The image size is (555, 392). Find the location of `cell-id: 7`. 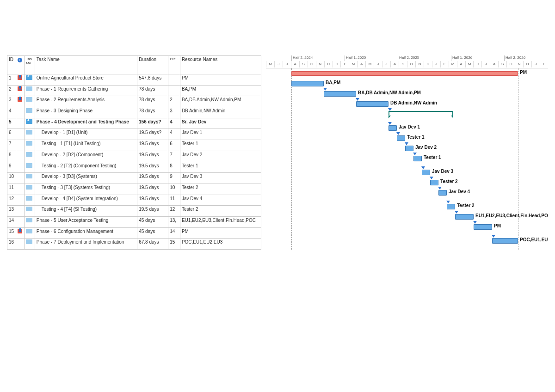

cell-id: 7 is located at coordinates (12, 146).